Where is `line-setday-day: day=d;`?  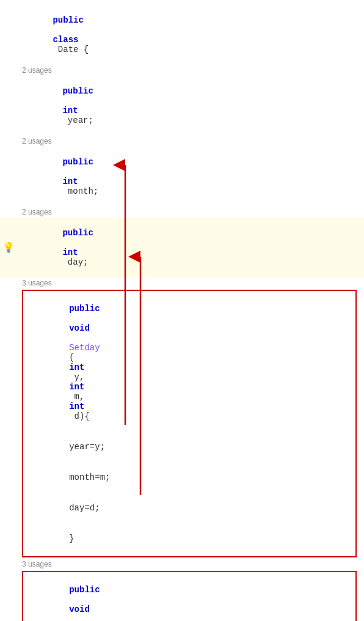
line-setday-day: day=d; is located at coordinates (189, 508).